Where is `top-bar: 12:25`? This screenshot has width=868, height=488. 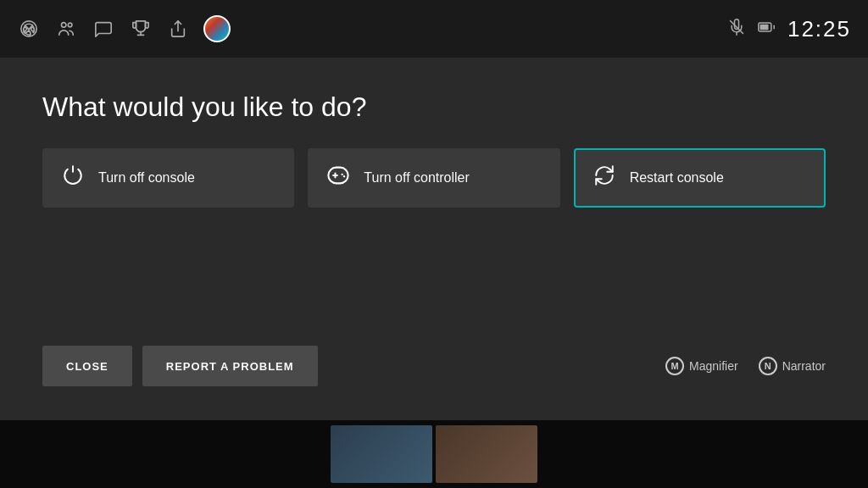
top-bar: 12:25 is located at coordinates (434, 29).